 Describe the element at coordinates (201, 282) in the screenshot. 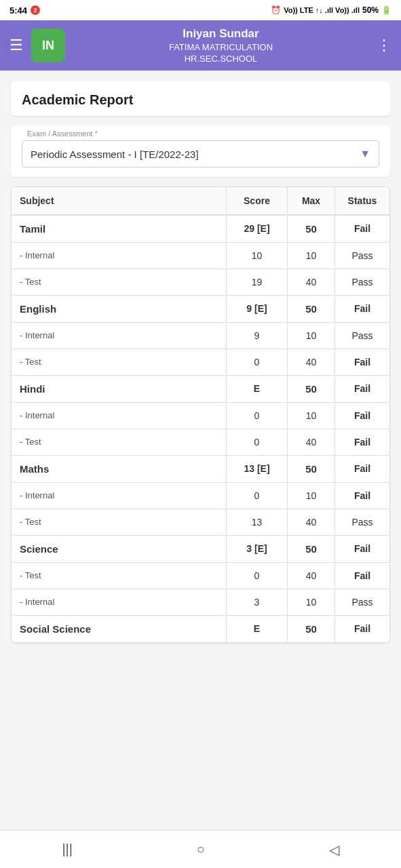

I see `table-row: - Test 19 40 Pass` at that location.